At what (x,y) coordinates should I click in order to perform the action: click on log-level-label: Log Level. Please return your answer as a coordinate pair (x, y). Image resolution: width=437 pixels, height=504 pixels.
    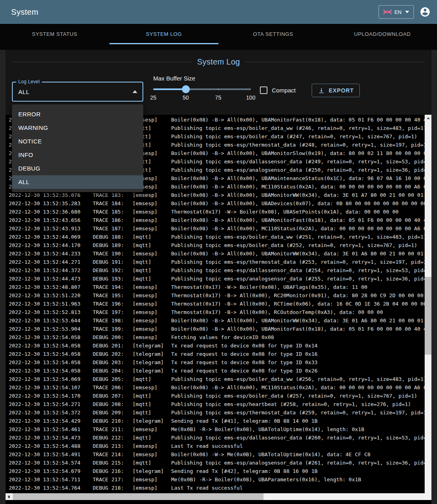
    Looking at the image, I should click on (29, 82).